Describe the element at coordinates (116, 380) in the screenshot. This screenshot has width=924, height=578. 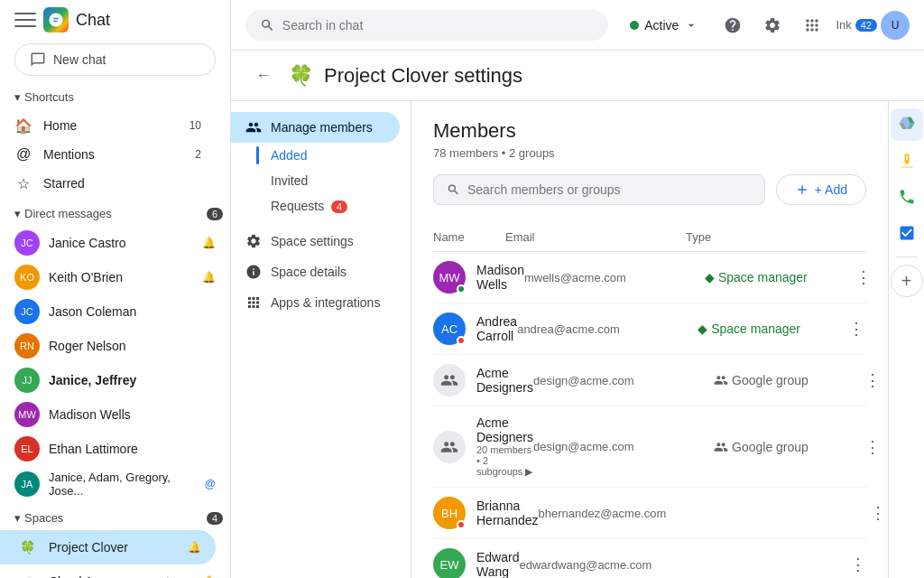
I see `dm-item-janice-jeffrey: JJ Janice, Jeffrey` at that location.